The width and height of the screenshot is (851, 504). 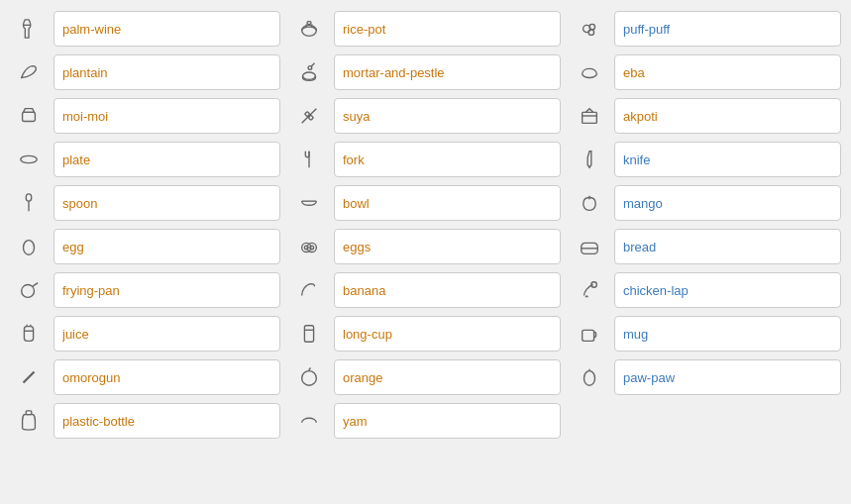 What do you see at coordinates (29, 116) in the screenshot?
I see `moi-moi-icon` at bounding box center [29, 116].